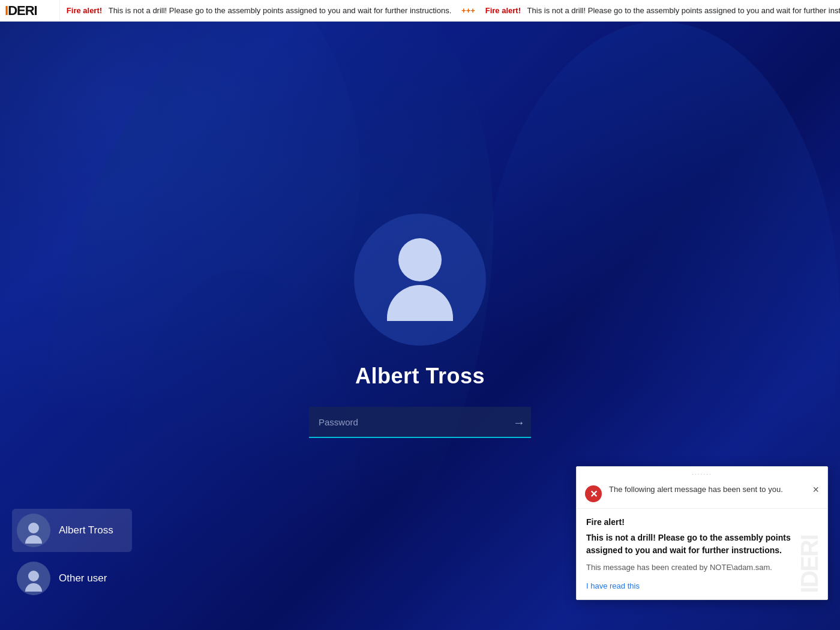  I want to click on password-input, so click(420, 422).